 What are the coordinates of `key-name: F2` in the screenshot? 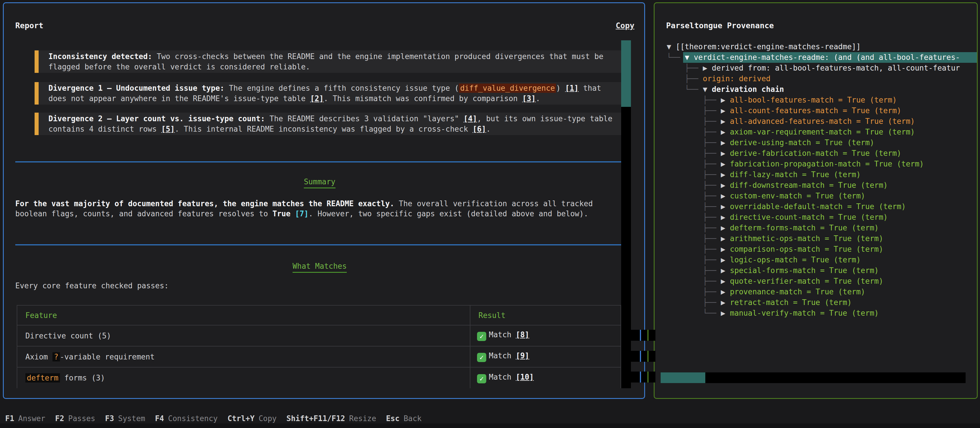 It's located at (59, 418).